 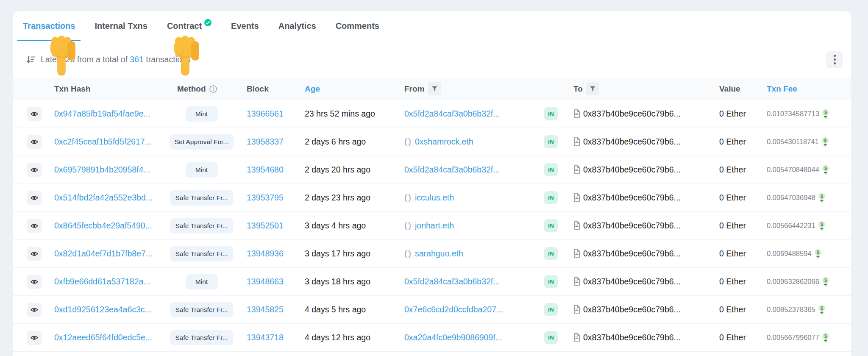 I want to click on block-link: 13948663, so click(x=265, y=281).